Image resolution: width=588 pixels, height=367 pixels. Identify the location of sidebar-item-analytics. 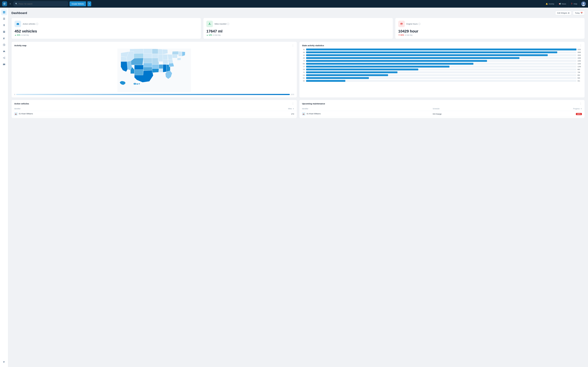
(4, 45).